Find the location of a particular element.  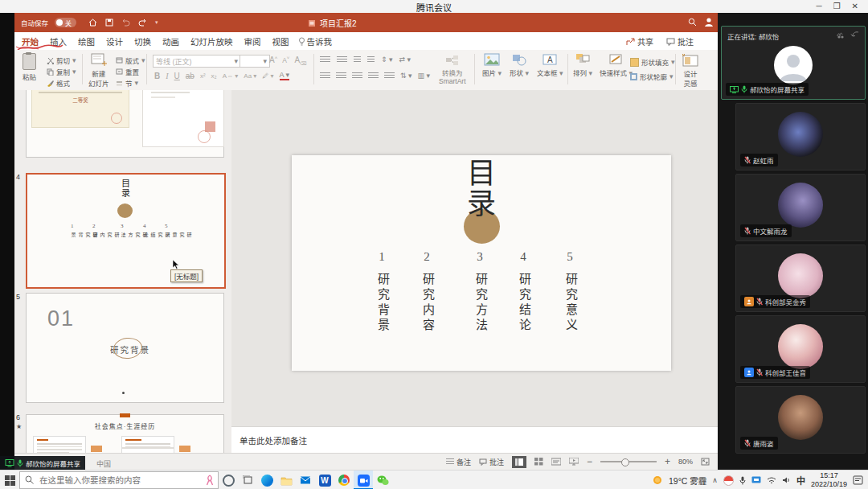

reset-button: 重置 is located at coordinates (130, 72).